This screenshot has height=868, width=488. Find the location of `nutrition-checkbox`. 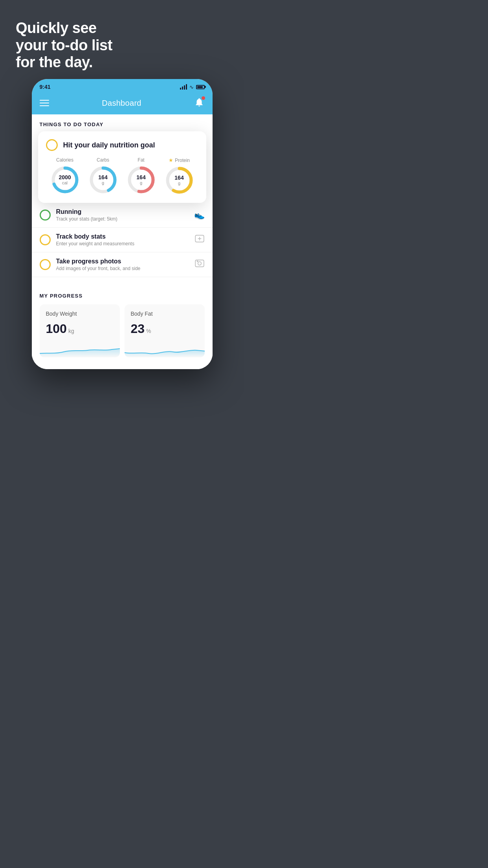

nutrition-checkbox is located at coordinates (52, 145).